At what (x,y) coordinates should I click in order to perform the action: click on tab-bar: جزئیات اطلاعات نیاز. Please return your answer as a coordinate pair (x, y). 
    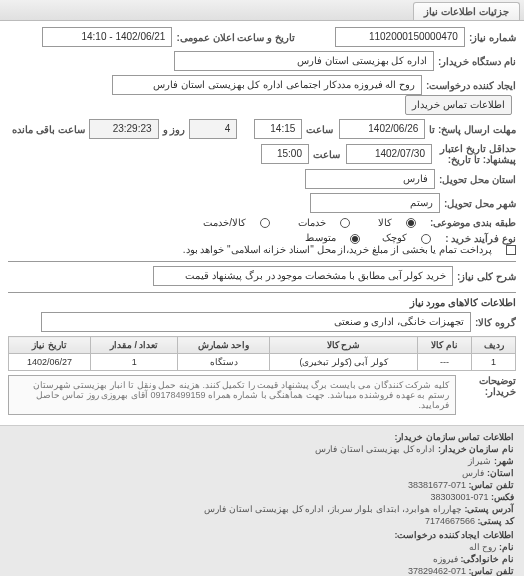
    Looking at the image, I should click on (262, 10).